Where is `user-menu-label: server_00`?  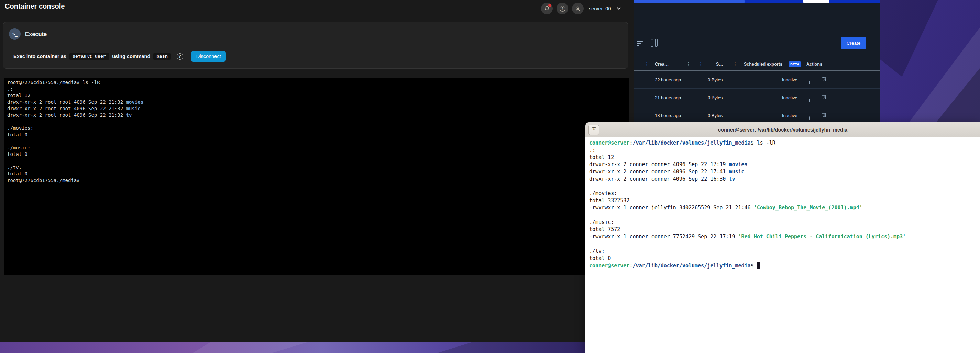
user-menu-label: server_00 is located at coordinates (600, 8).